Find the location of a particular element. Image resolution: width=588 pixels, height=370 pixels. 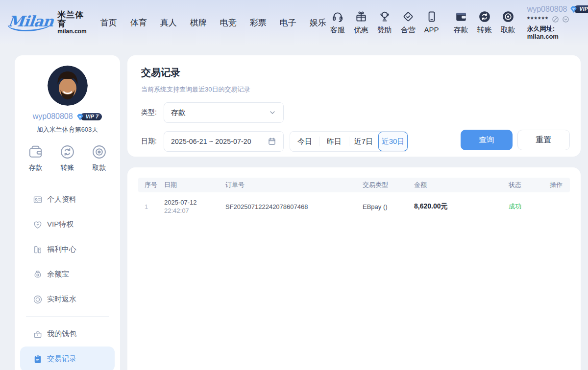

range-yesterday-button: 昨日 is located at coordinates (334, 141).